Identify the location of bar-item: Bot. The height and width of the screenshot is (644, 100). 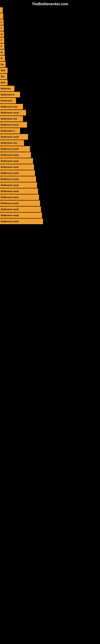
(50, 76).